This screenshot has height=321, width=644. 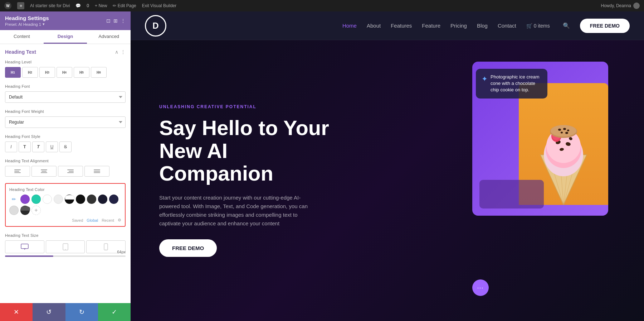 What do you see at coordinates (78, 6) in the screenshot?
I see `comment-icon: 💬` at bounding box center [78, 6].